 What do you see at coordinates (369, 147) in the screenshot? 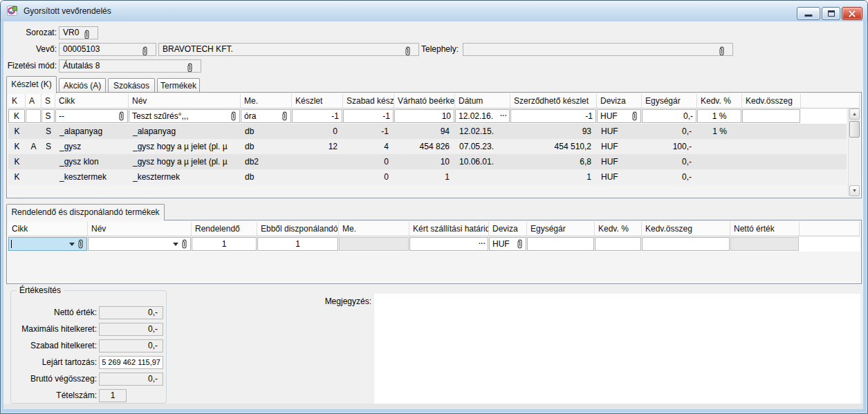
I see `stock-cell: 4` at bounding box center [369, 147].